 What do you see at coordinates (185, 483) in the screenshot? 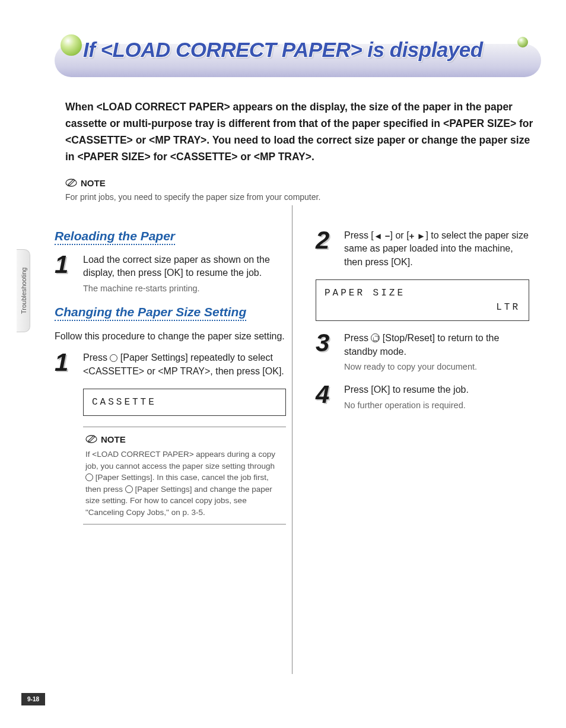
I see `note-body: If <LOAD CORRECT PAPER> appears during a…` at bounding box center [185, 483].